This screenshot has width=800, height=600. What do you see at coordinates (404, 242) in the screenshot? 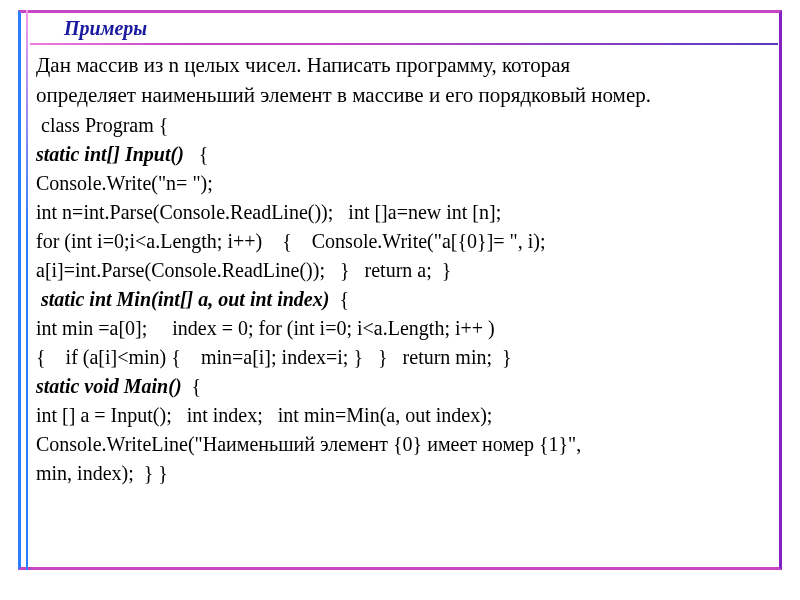
I see `code-line-5: for (int i=0;i<a.Length; i++) { Console.…` at bounding box center [404, 242].